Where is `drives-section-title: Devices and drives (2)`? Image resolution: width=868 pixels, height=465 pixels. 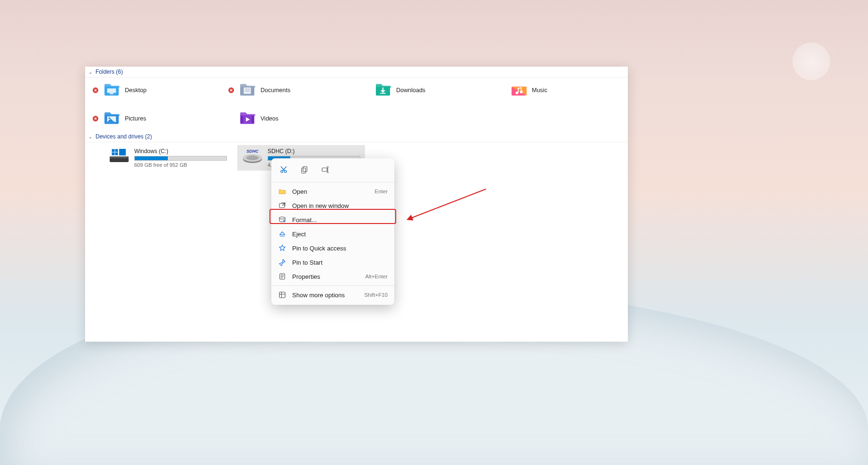
drives-section-title: Devices and drives (2) is located at coordinates (124, 137).